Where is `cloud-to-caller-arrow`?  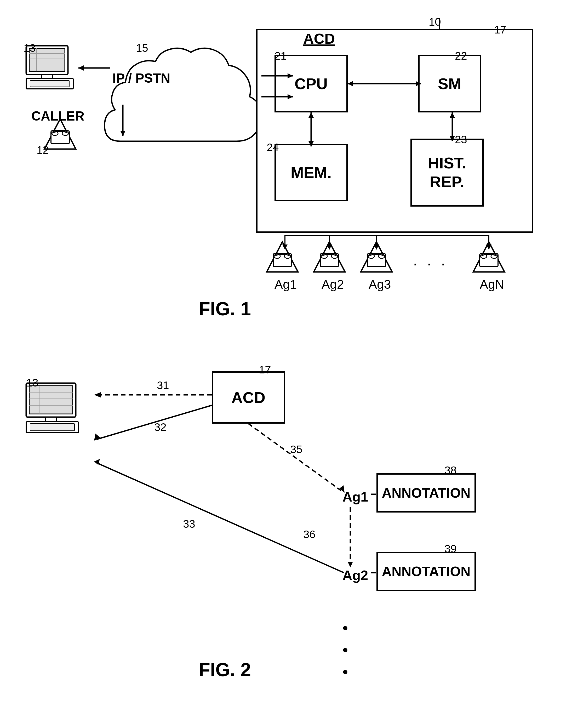
cloud-to-caller-arrow is located at coordinates (123, 120).